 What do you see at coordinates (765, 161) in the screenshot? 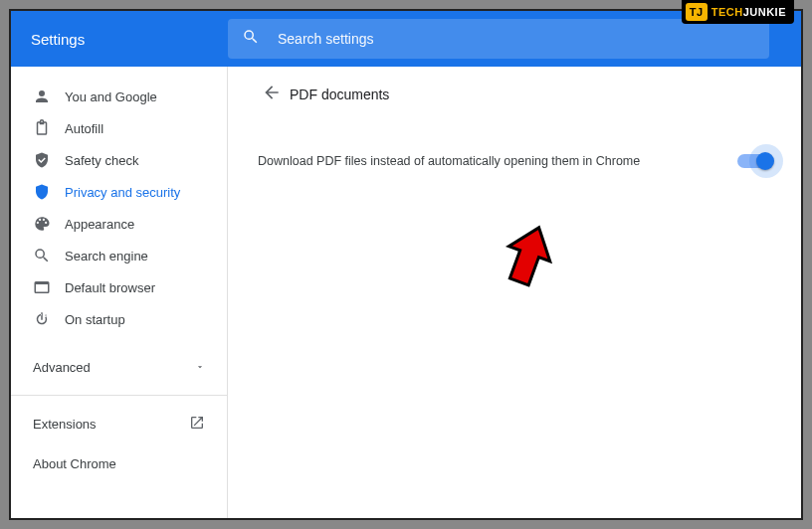
I see `toggle-knob` at bounding box center [765, 161].